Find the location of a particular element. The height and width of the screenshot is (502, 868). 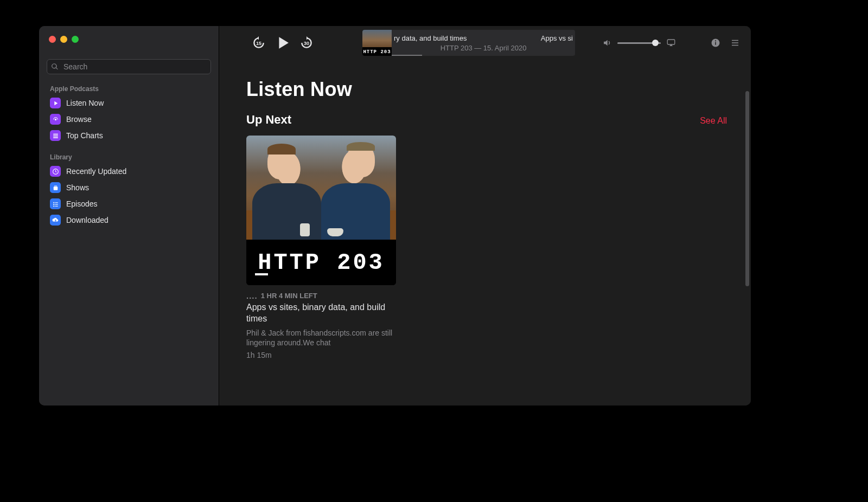

play-square-icon is located at coordinates (55, 103).